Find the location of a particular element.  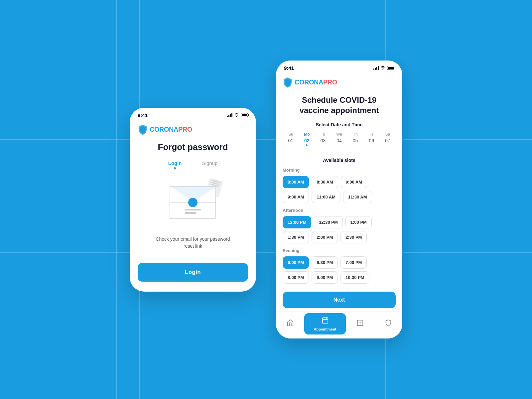

cal-date-01: 01 is located at coordinates (291, 143).